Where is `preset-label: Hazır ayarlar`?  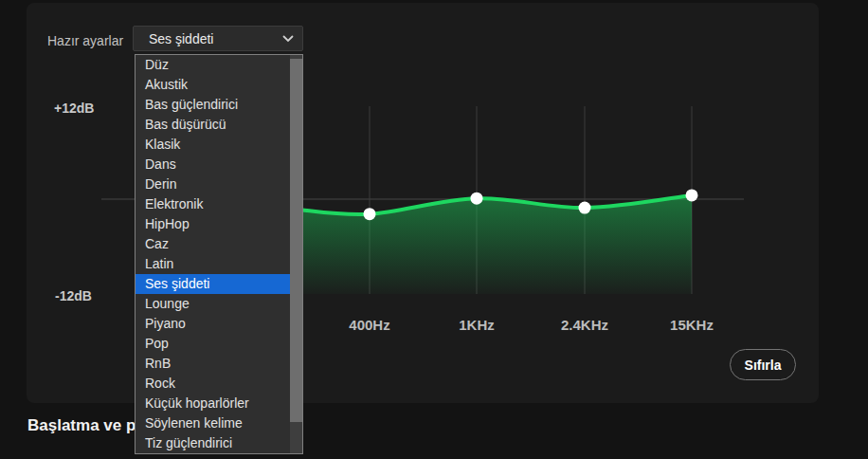
preset-label: Hazır ayarlar is located at coordinates (85, 41).